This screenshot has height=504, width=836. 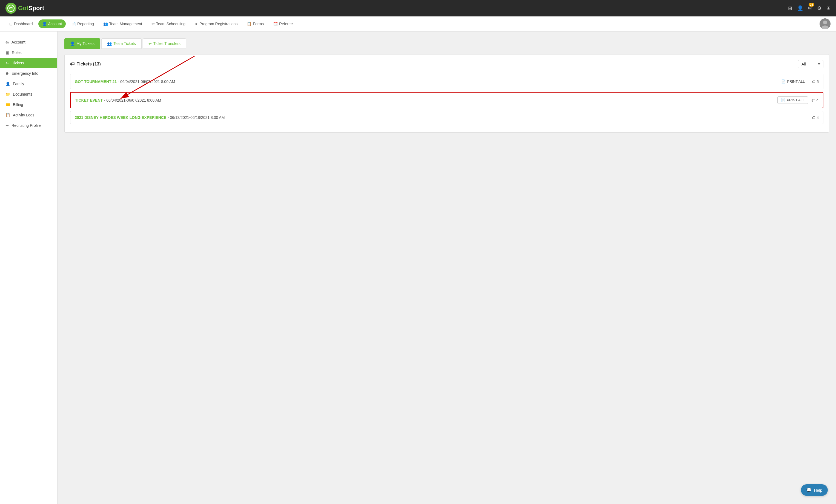 What do you see at coordinates (28, 73) in the screenshot?
I see `sidebar-item-emergency-info: ⊕ Emergency Info` at bounding box center [28, 73].